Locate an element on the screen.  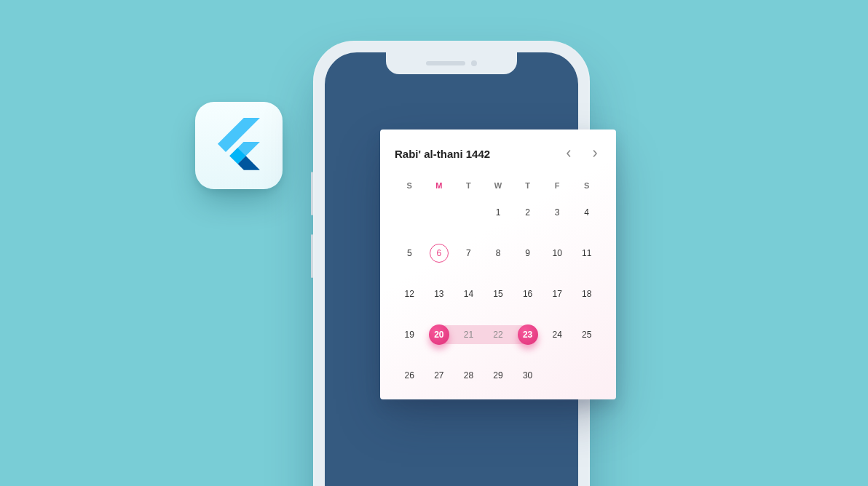
prev-month-button is located at coordinates (569, 154).